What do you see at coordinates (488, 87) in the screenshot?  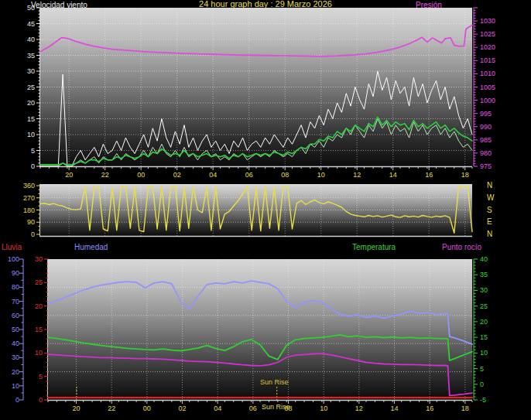 I see `y-tick-label: 1005` at bounding box center [488, 87].